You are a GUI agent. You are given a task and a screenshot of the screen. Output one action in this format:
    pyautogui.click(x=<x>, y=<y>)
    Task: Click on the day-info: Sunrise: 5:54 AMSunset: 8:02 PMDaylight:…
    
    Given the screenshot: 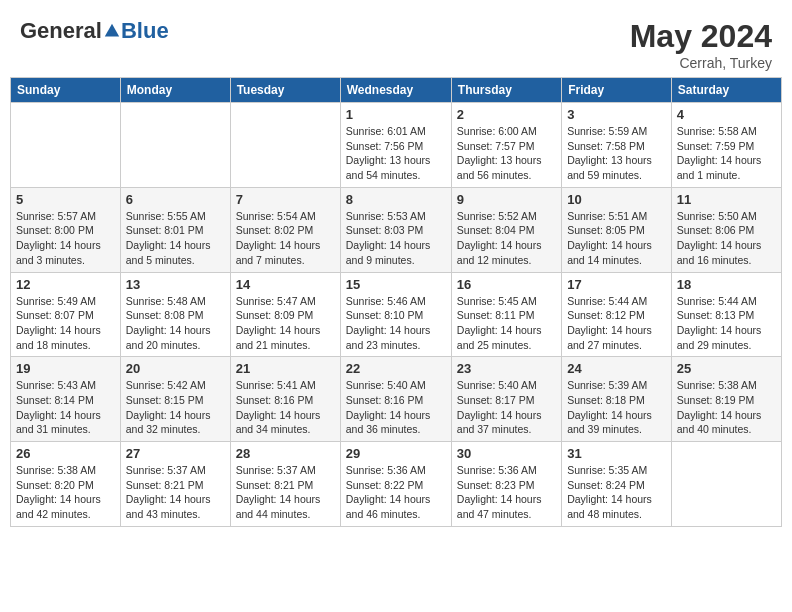 What is the action you would take?
    pyautogui.click(x=286, y=238)
    